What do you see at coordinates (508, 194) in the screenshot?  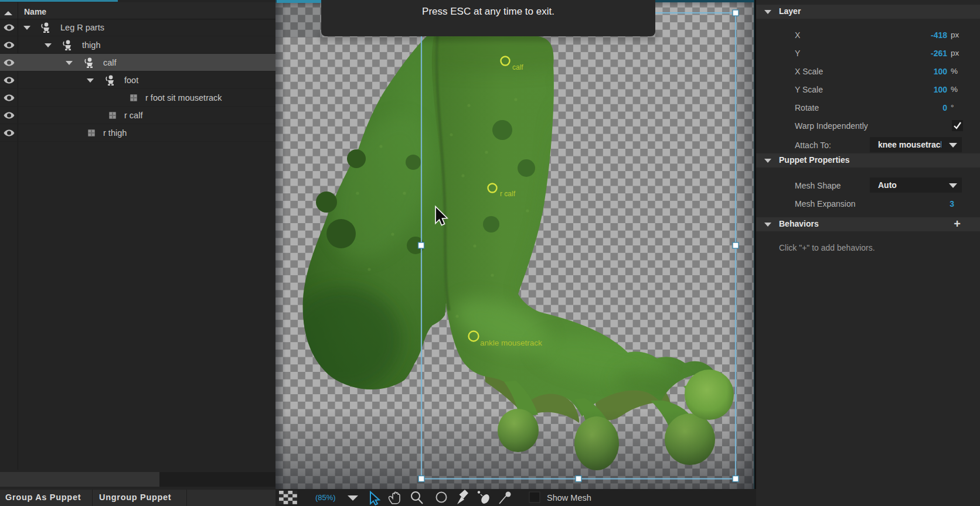 I see `svg-text: r calf` at bounding box center [508, 194].